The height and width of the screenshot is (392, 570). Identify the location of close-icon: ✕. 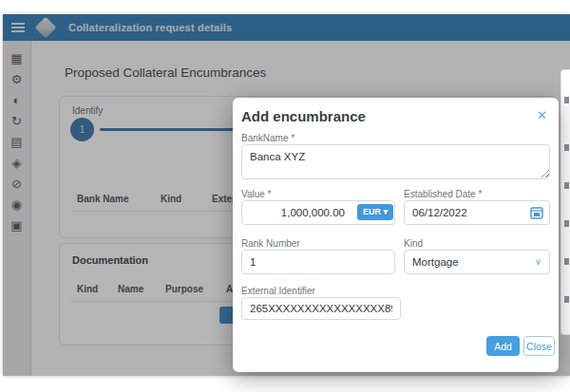
(542, 116).